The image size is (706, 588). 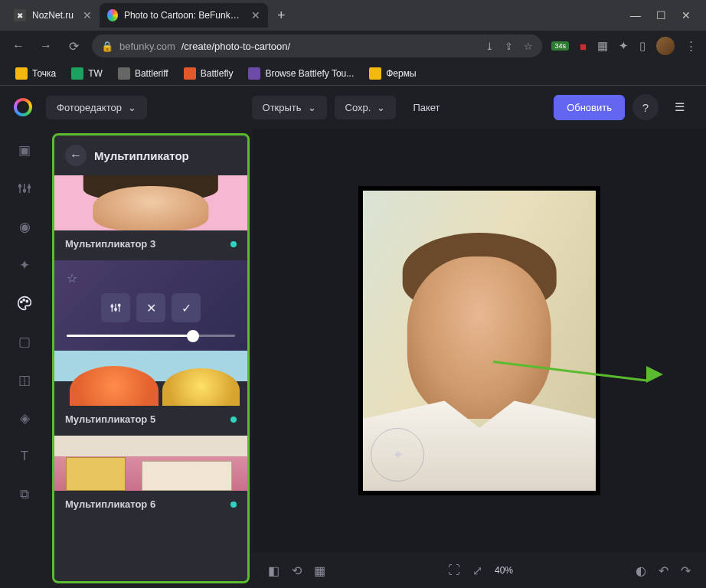 I want to click on extension-icon: ▦, so click(x=603, y=46).